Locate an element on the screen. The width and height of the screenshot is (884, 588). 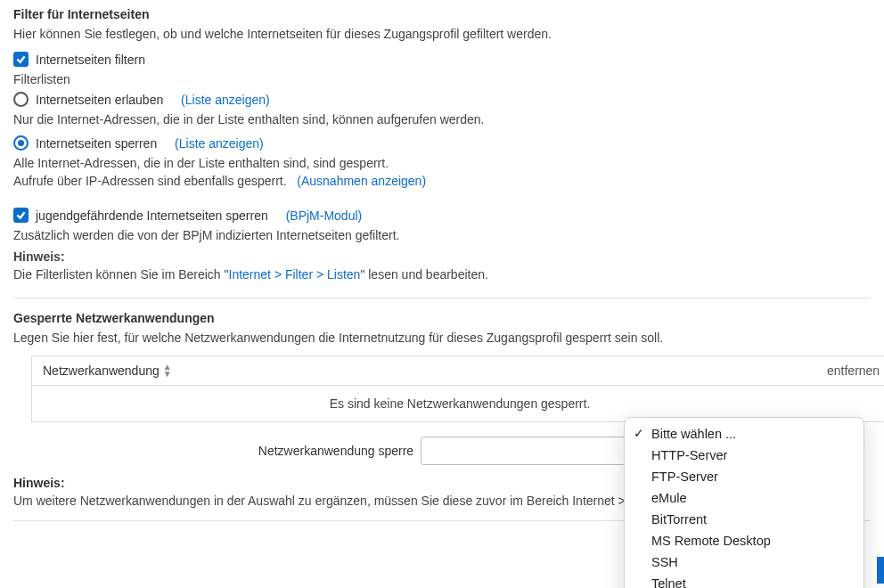
block-desc1: Alle Internet-Adressen, die in der Liste… is located at coordinates (442, 163).